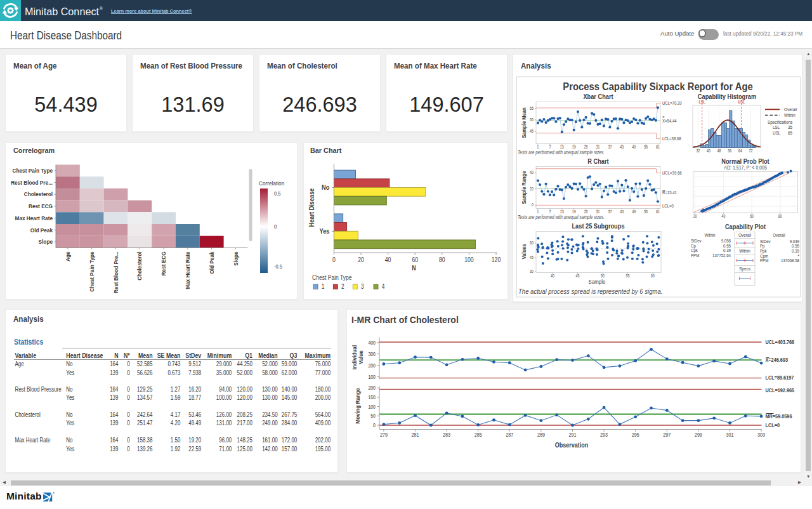  I want to click on svg-text: Minimum, so click(219, 356).